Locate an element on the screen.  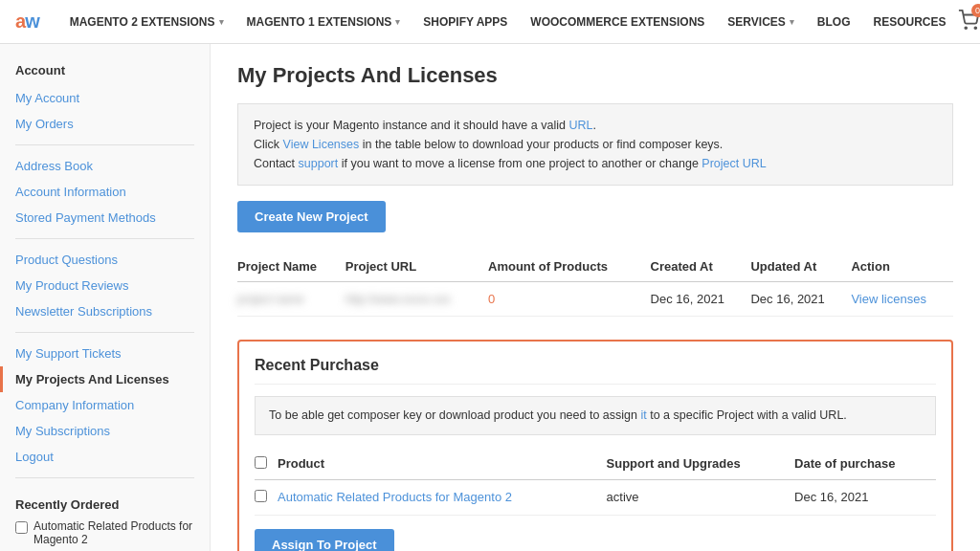
row-checkbox-cell is located at coordinates (266, 497).